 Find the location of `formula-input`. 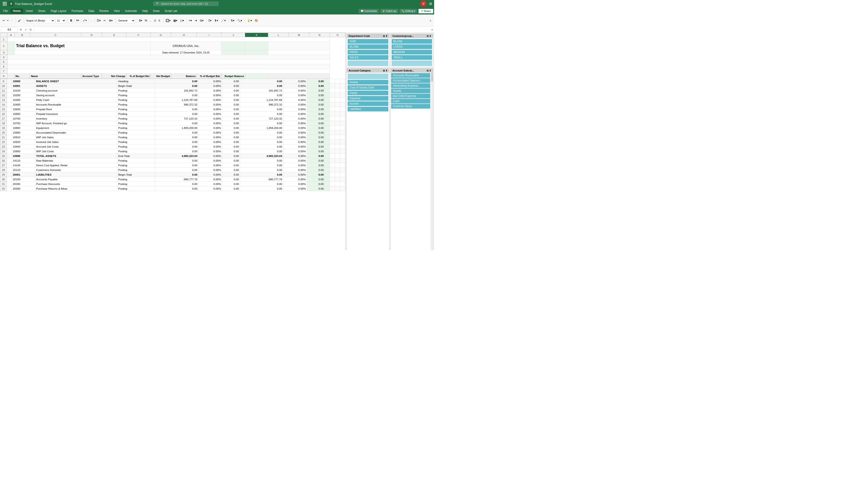

formula-input is located at coordinates (233, 30).